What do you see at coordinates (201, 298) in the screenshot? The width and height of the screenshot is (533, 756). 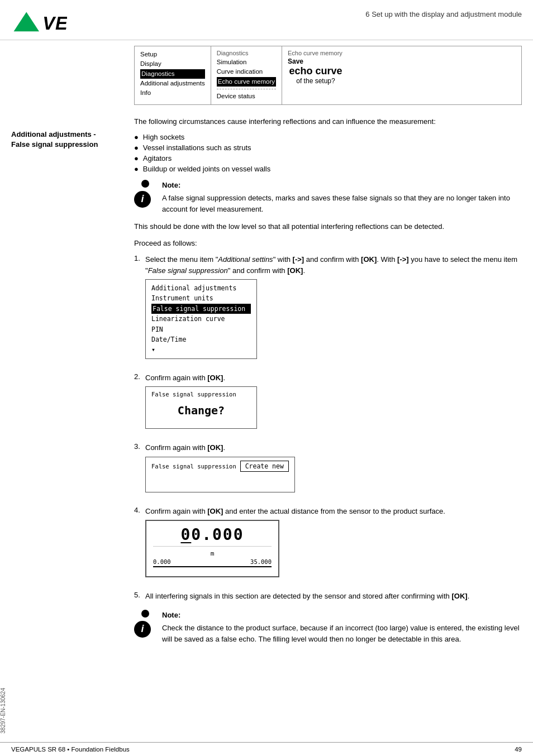 I see `screen1-item-1: Instrument units` at bounding box center [201, 298].